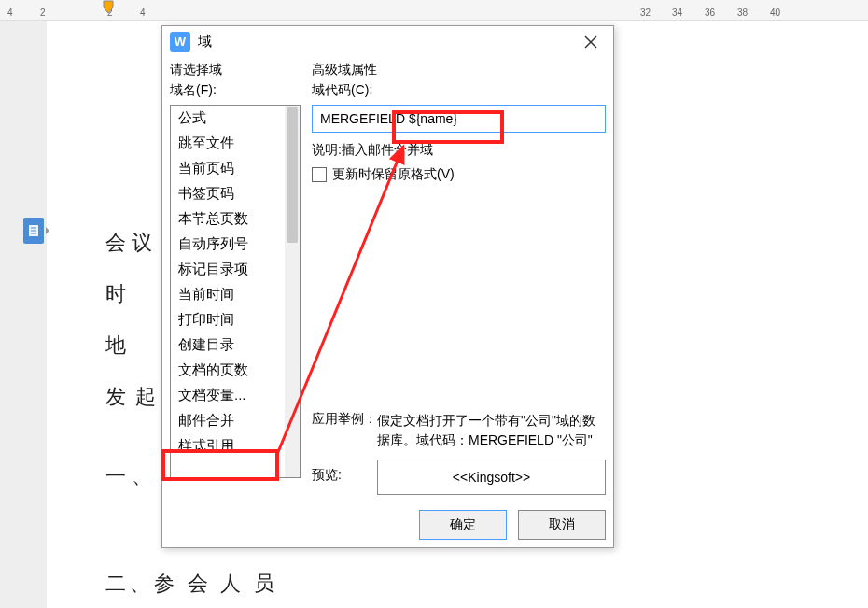 Image resolution: width=868 pixels, height=608 pixels. Describe the element at coordinates (292, 176) in the screenshot. I see `scrollbar-thumb` at that location.